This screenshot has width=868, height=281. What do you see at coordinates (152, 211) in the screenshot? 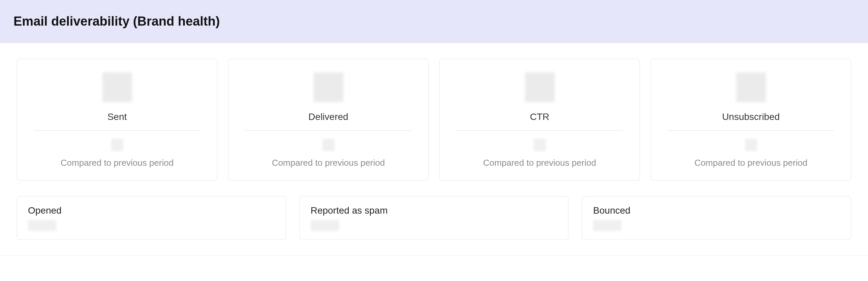
I see `status-label: Opened` at bounding box center [152, 211].